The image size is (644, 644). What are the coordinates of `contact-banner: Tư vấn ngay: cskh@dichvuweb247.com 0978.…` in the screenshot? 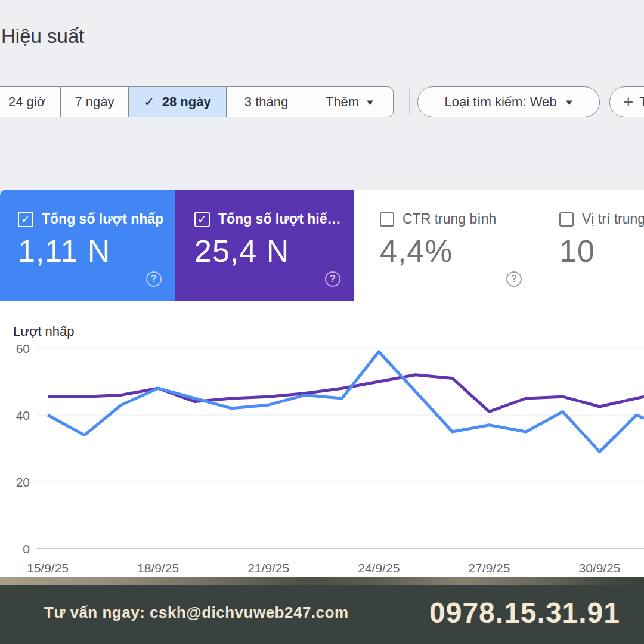 It's located at (322, 614).